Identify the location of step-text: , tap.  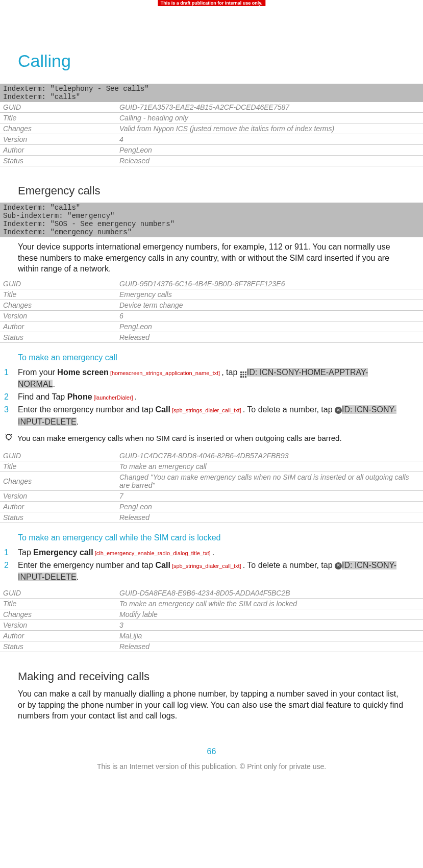
(231, 373).